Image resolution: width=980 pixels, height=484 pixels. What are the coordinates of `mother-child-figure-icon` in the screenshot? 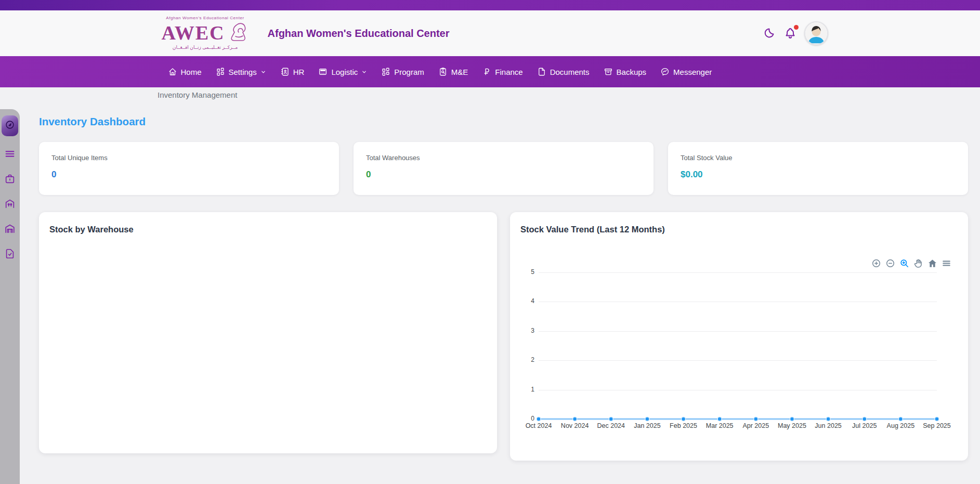 It's located at (238, 33).